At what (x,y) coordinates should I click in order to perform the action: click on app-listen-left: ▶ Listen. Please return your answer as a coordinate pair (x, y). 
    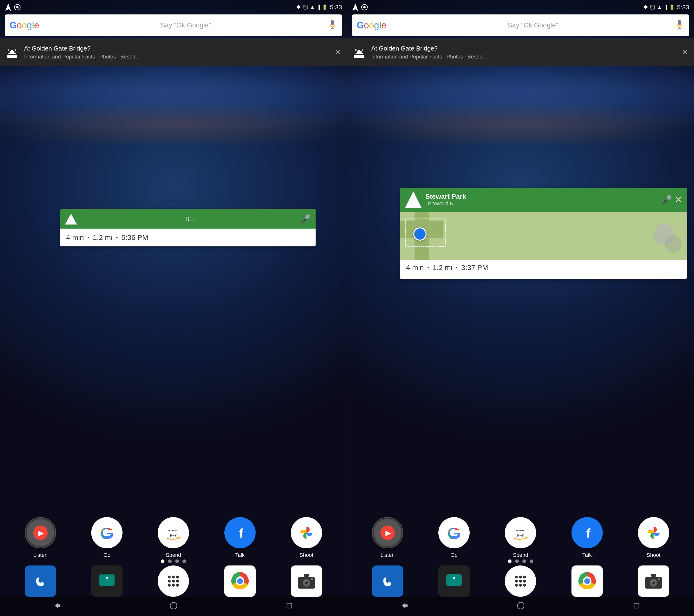
    Looking at the image, I should click on (40, 538).